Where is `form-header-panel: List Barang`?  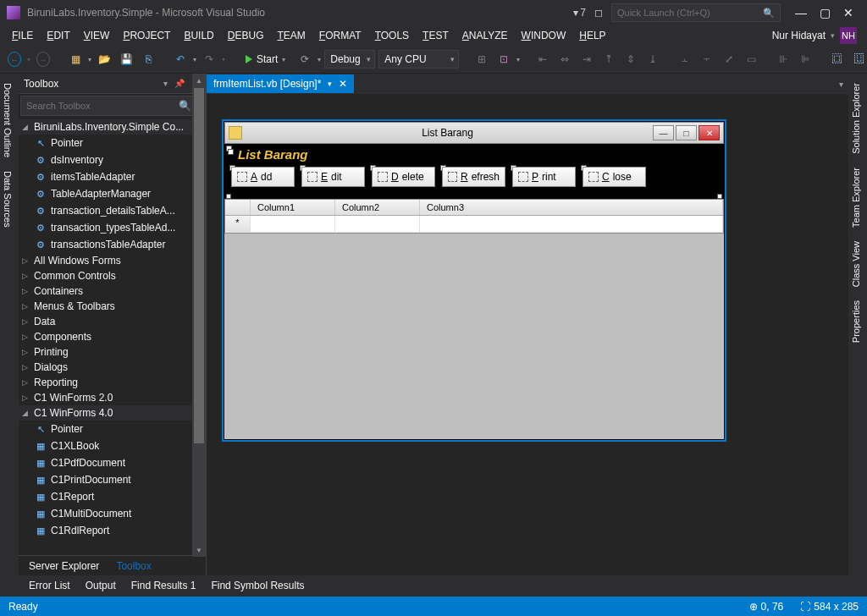
form-header-panel: List Barang is located at coordinates (474, 154).